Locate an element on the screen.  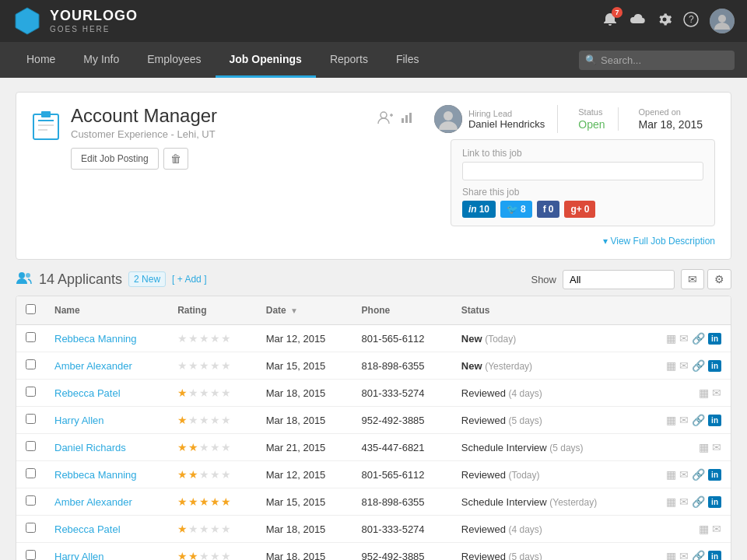
chart-icon is located at coordinates (407, 120).